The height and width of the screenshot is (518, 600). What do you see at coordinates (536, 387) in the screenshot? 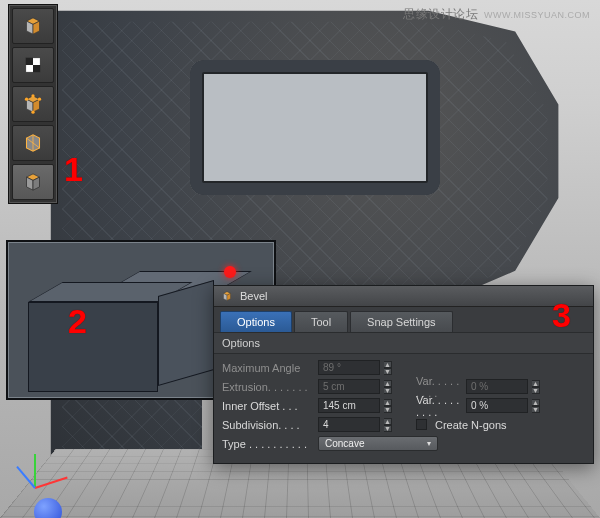
I see `var1-stepper: ▲▼` at bounding box center [536, 387].